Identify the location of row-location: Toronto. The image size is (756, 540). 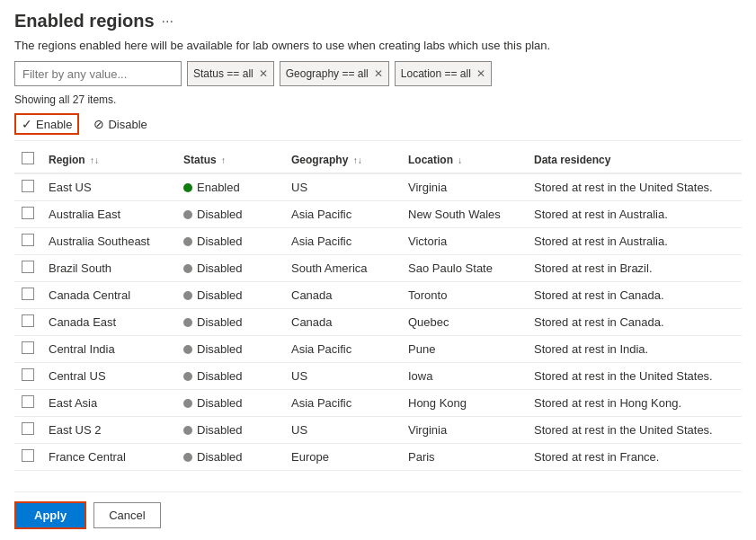
(464, 296).